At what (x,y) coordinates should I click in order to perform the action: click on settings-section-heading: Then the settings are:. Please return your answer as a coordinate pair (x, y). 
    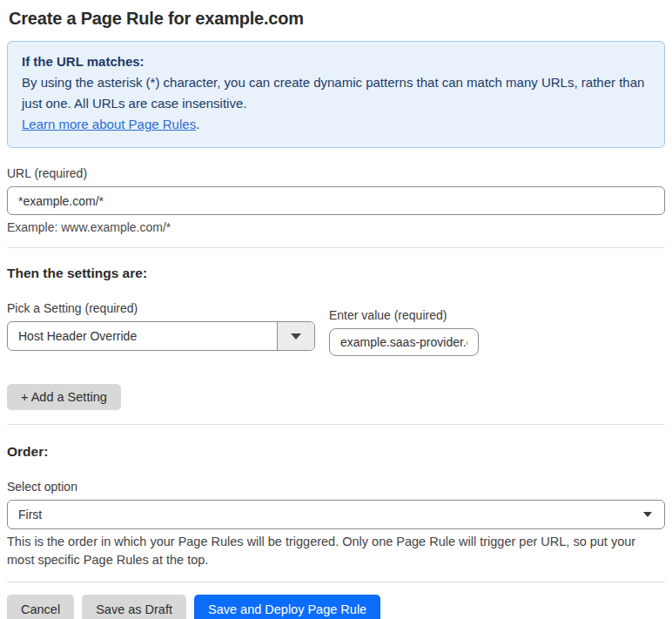
    Looking at the image, I should click on (336, 273).